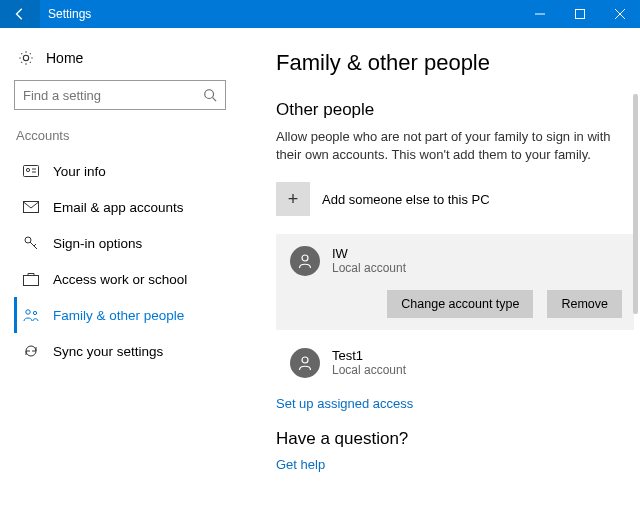 This screenshot has height=515, width=640. What do you see at coordinates (369, 254) in the screenshot?
I see `user-name: IW` at bounding box center [369, 254].